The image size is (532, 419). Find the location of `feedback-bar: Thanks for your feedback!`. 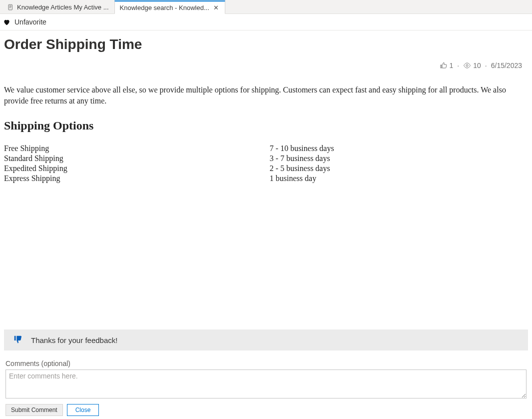

feedback-bar: Thanks for your feedback! is located at coordinates (266, 340).